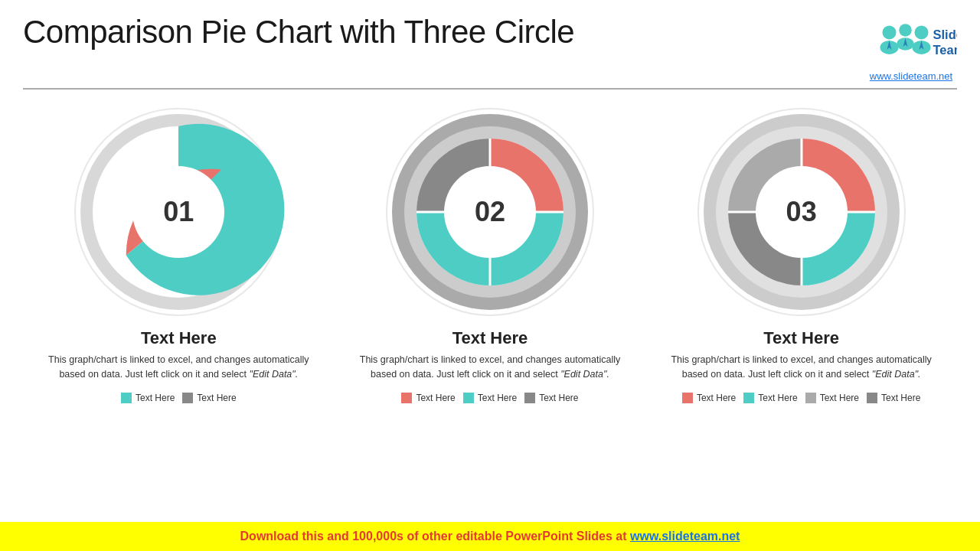  Describe the element at coordinates (911, 44) in the screenshot. I see `logo-icon: Slide Team` at that location.